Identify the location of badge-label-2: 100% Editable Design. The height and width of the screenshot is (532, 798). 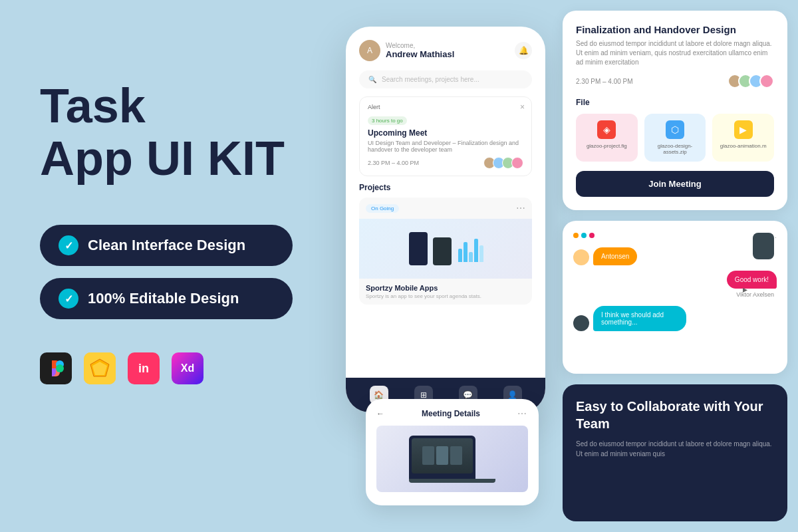
(164, 299).